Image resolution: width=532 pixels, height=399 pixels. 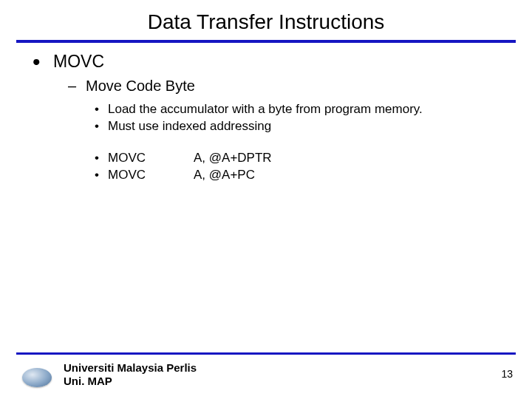 I want to click on bullet-level3: • Must use indexed addressing, so click(x=266, y=126).